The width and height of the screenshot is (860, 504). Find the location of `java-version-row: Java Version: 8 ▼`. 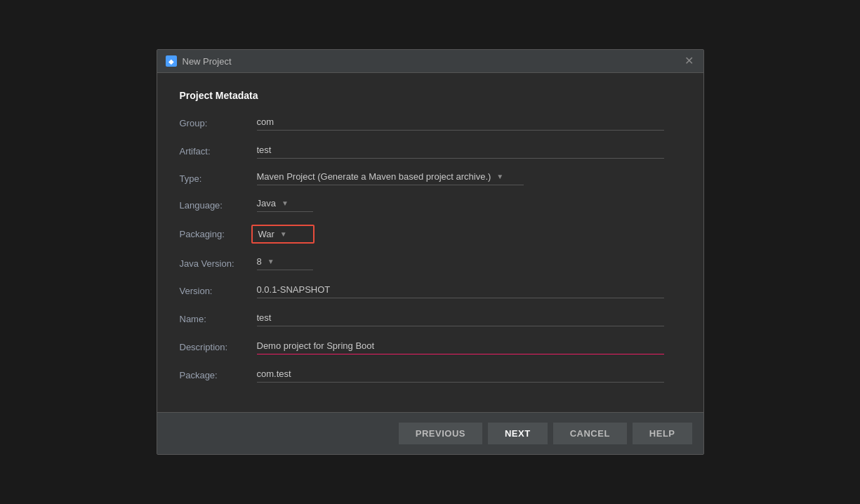

java-version-row: Java Version: 8 ▼ is located at coordinates (430, 263).